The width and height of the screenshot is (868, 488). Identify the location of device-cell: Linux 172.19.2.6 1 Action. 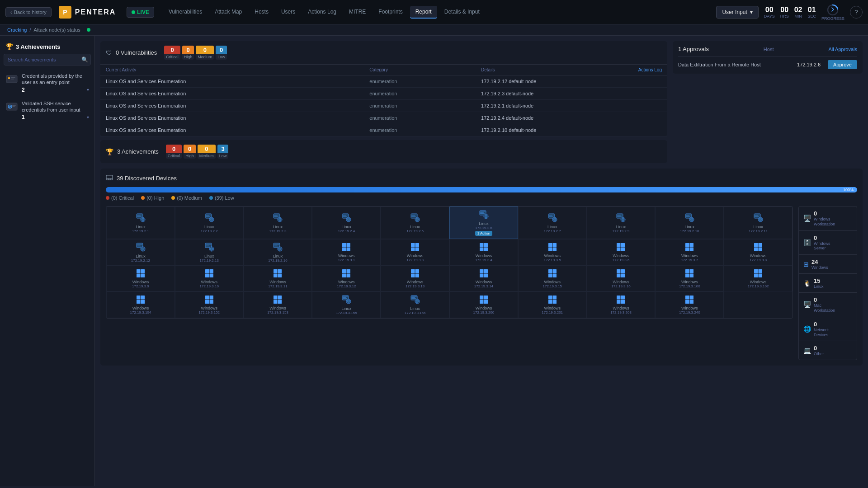
(484, 223).